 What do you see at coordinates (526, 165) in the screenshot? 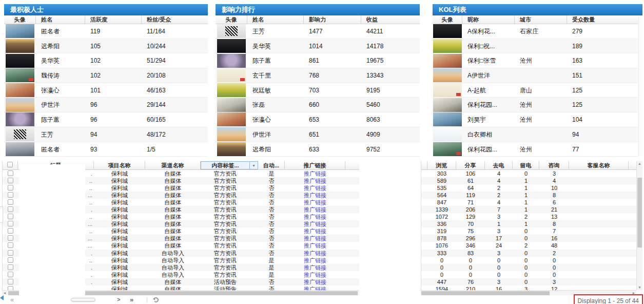
I see `column-header: 留电` at bounding box center [526, 165].